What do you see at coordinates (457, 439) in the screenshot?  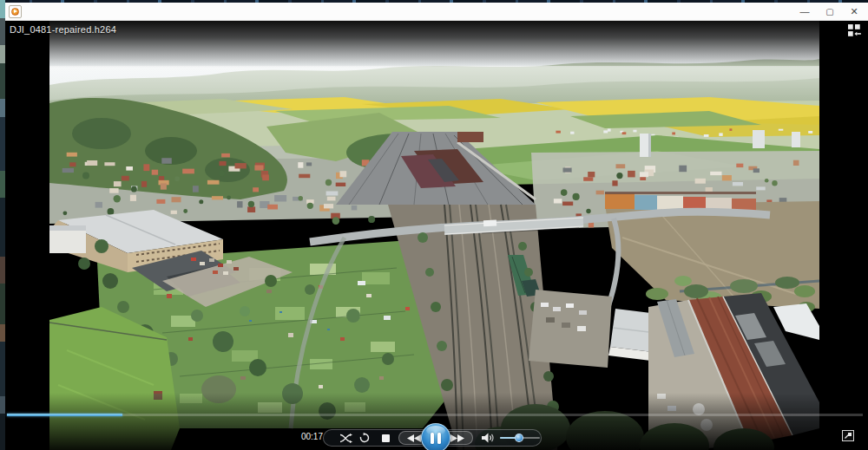 I see `fast-forward-button` at bounding box center [457, 439].